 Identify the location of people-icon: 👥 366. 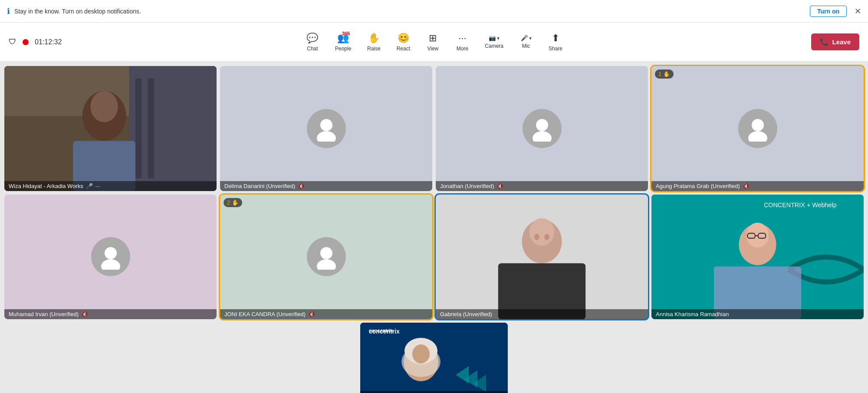
(343, 38).